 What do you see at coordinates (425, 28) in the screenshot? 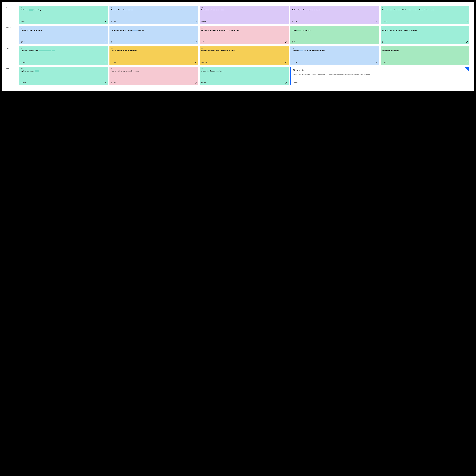
I see `card-number: #10` at bounding box center [425, 28].